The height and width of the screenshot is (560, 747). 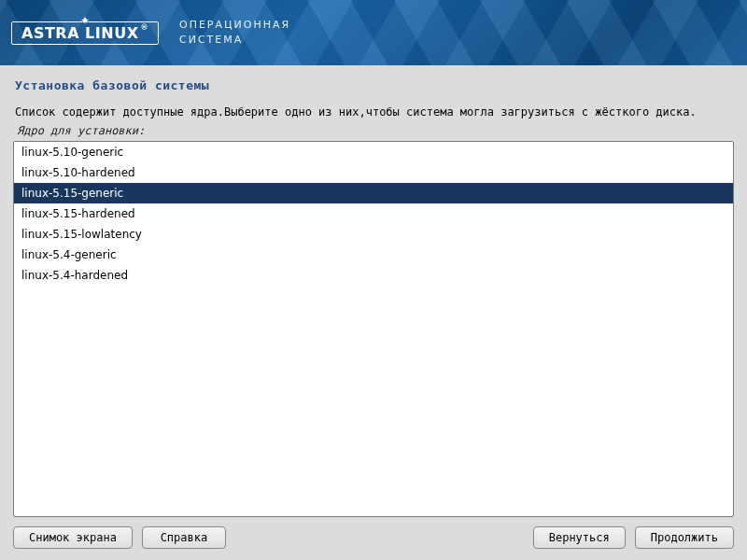 What do you see at coordinates (85, 34) in the screenshot?
I see `logo: ✦ ASTRA LINUX ®` at bounding box center [85, 34].